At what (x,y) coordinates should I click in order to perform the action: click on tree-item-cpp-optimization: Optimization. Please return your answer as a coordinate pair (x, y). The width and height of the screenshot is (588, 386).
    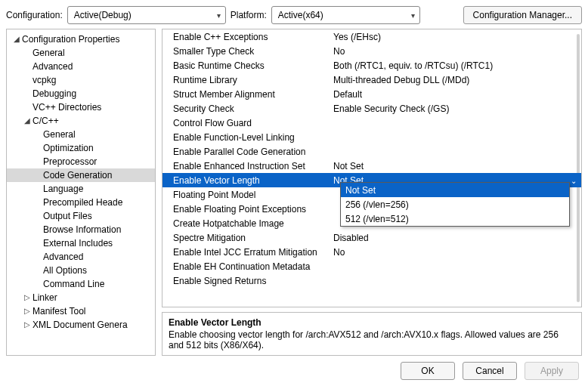
    Looking at the image, I should click on (81, 148).